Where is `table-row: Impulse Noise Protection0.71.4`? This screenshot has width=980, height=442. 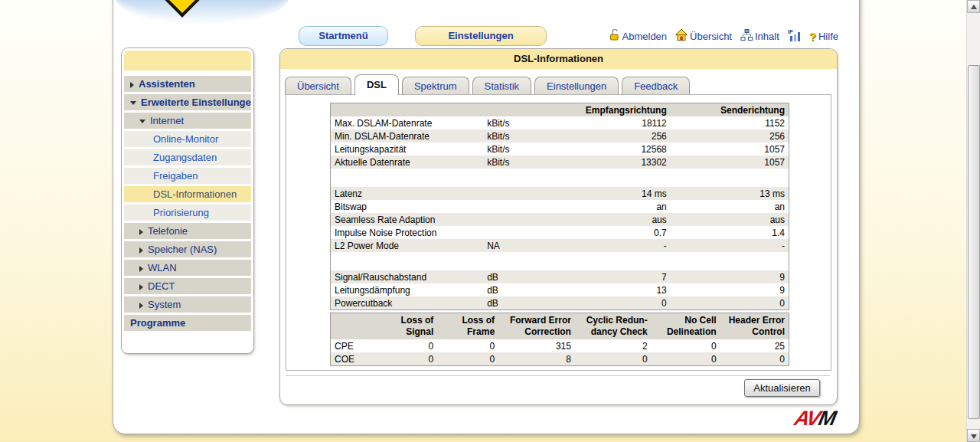 table-row: Impulse Noise Protection0.71.4 is located at coordinates (560, 233).